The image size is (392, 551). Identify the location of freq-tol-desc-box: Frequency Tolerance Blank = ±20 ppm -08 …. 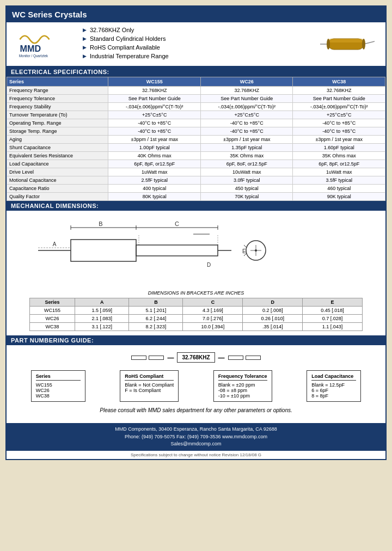
(243, 386).